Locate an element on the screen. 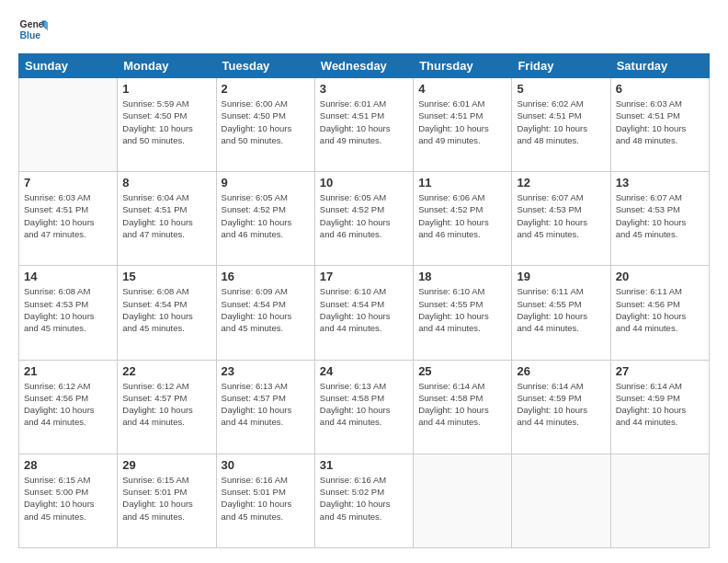 This screenshot has height=563, width=728. day-info: Sunrise: 6:16 AM Sunset: 5:01 PM Dayligh… is located at coordinates (266, 499).